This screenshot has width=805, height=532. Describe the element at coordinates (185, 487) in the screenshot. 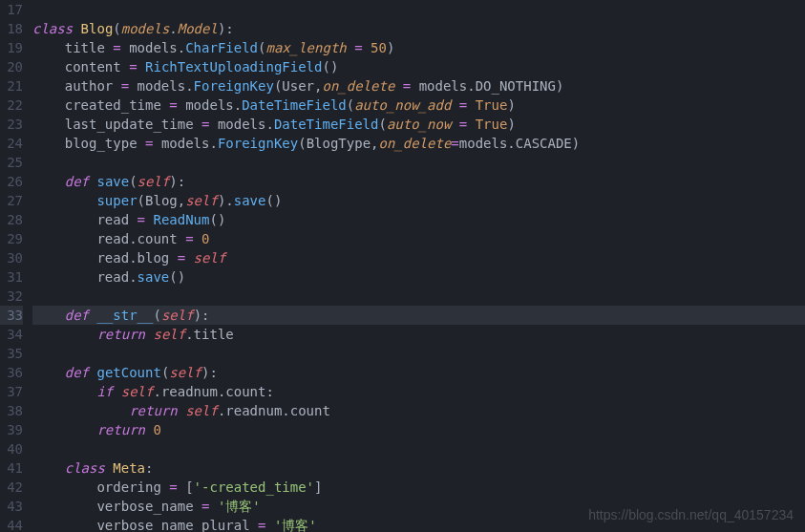

I see `token: [` at that location.